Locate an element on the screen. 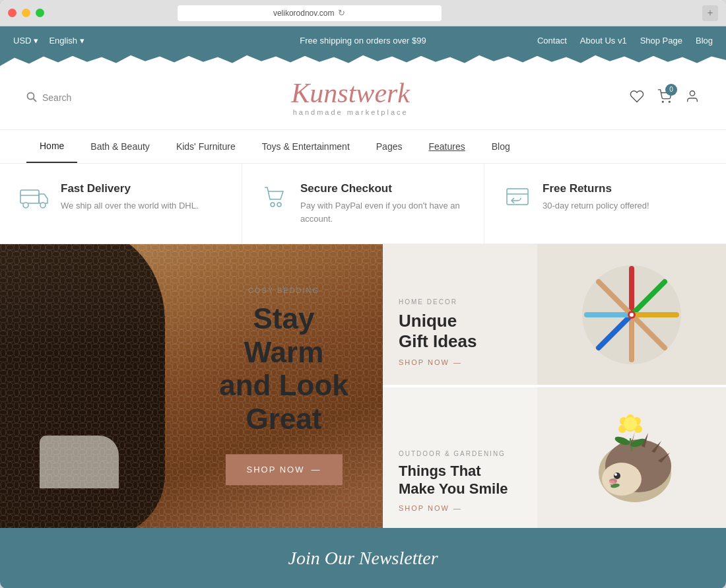 This screenshot has height=588, width=726. top-bar-left: USD ▾ English ▾ is located at coordinates (49, 41).